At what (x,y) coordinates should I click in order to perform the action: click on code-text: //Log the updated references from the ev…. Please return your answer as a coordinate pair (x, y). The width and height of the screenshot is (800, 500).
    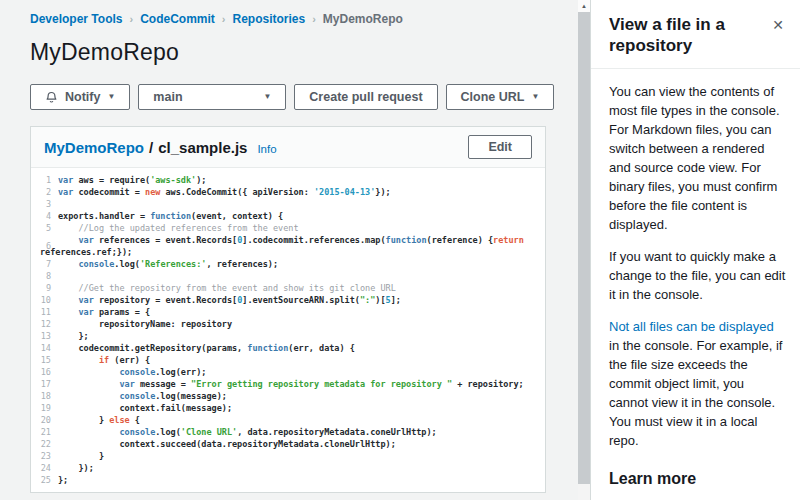
    Looking at the image, I should click on (302, 228).